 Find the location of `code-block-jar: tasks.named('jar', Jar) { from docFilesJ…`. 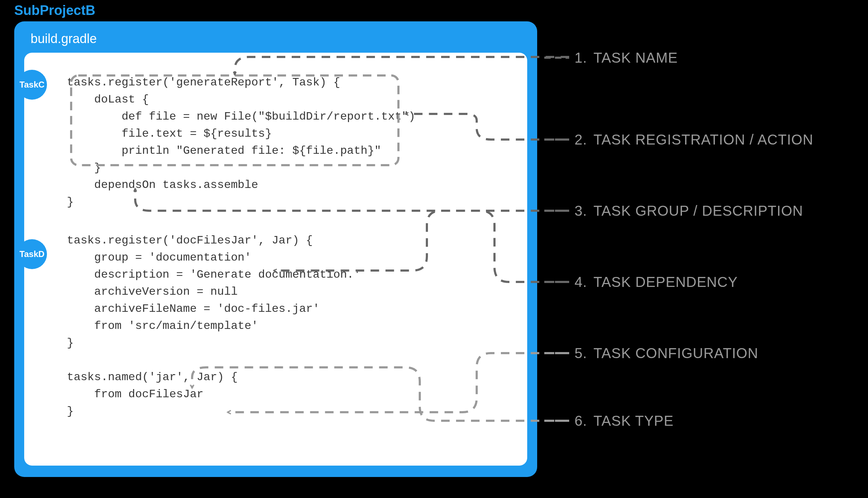

code-block-jar: tasks.named('jar', Jar) { from docFilesJ… is located at coordinates (290, 394).